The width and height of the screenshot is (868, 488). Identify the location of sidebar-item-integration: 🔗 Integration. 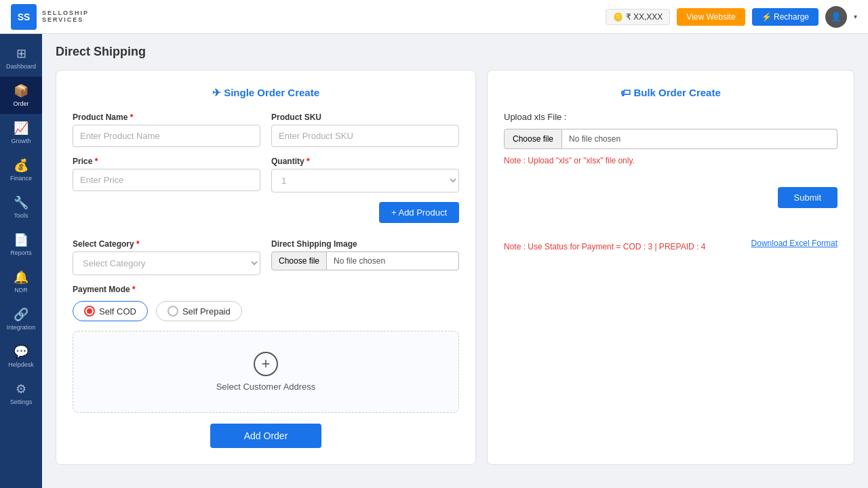
(21, 319).